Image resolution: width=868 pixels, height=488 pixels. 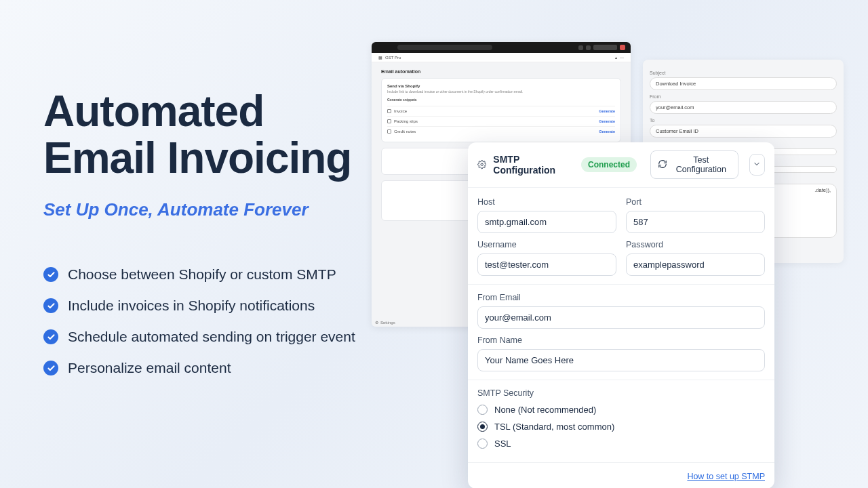 I want to click on hero-title: Automated Email Invoicing, so click(x=220, y=135).